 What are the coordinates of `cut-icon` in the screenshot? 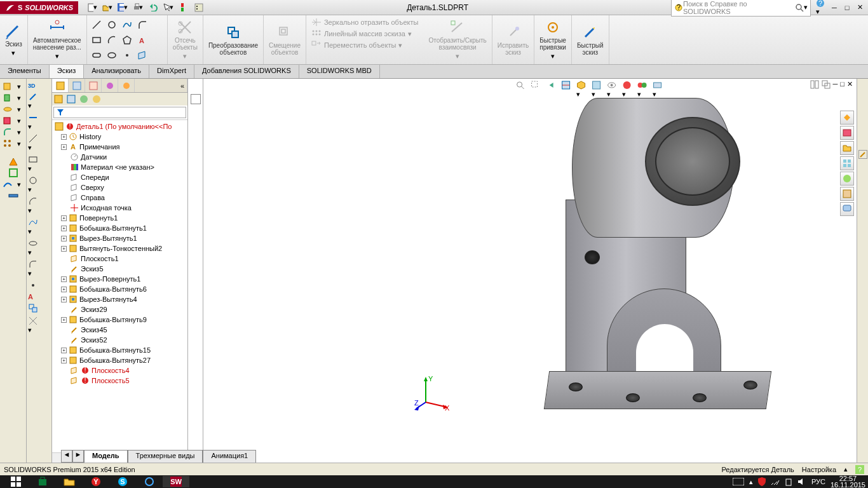 It's located at (8, 121).